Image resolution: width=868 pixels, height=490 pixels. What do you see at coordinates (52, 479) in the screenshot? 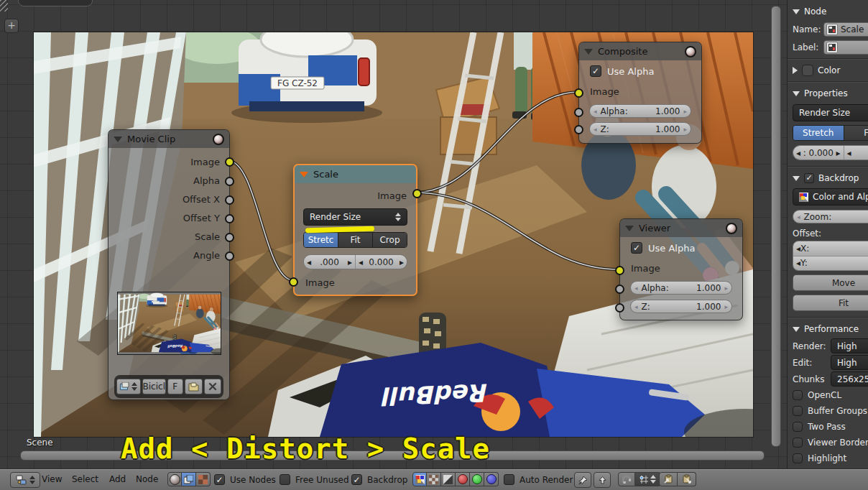
I see `menu-view: View` at bounding box center [52, 479].